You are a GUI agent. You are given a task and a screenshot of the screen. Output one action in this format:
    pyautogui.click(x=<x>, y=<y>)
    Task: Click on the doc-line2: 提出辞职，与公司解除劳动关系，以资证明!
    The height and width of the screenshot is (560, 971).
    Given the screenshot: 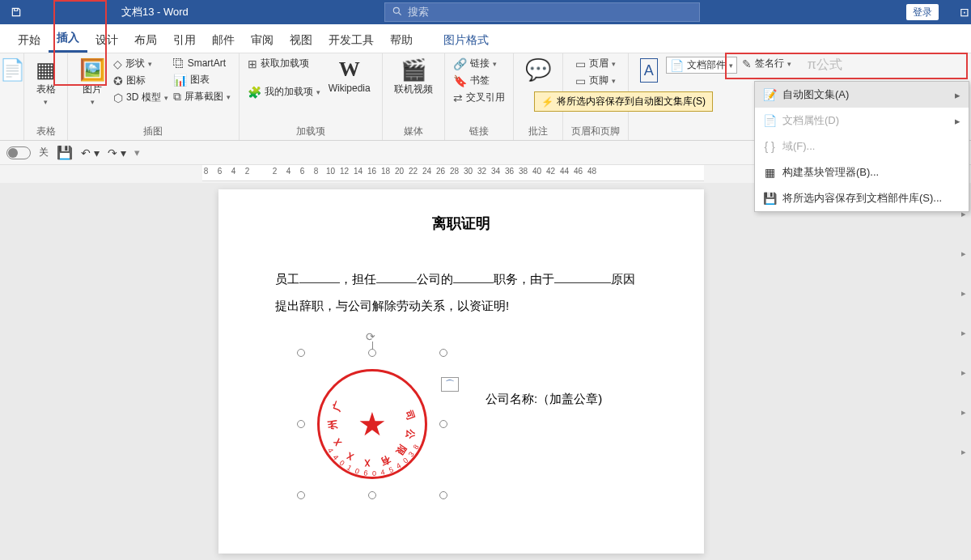 What is the action you would take?
    pyautogui.click(x=461, y=306)
    